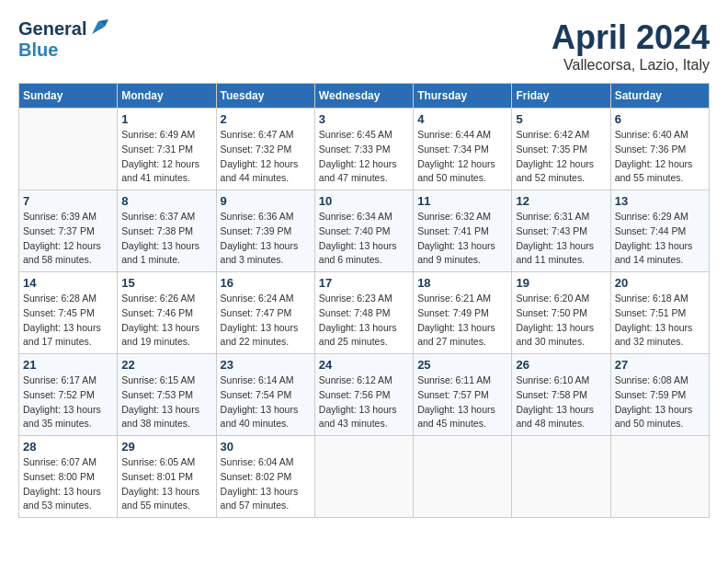  Describe the element at coordinates (561, 201) in the screenshot. I see `day-number: 12` at that location.